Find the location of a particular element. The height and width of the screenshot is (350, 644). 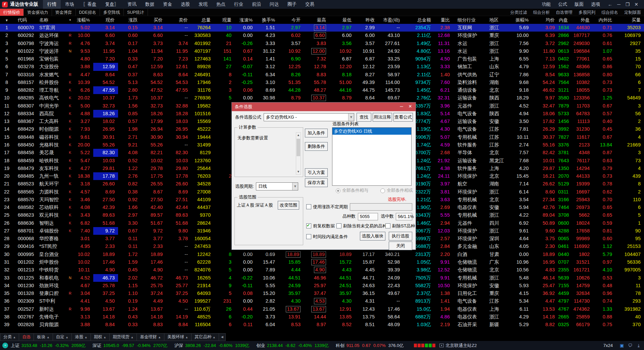

table-row: 30000995皇台酒业10.0218.891.7218.89--1224280… is located at coordinates (322, 255).